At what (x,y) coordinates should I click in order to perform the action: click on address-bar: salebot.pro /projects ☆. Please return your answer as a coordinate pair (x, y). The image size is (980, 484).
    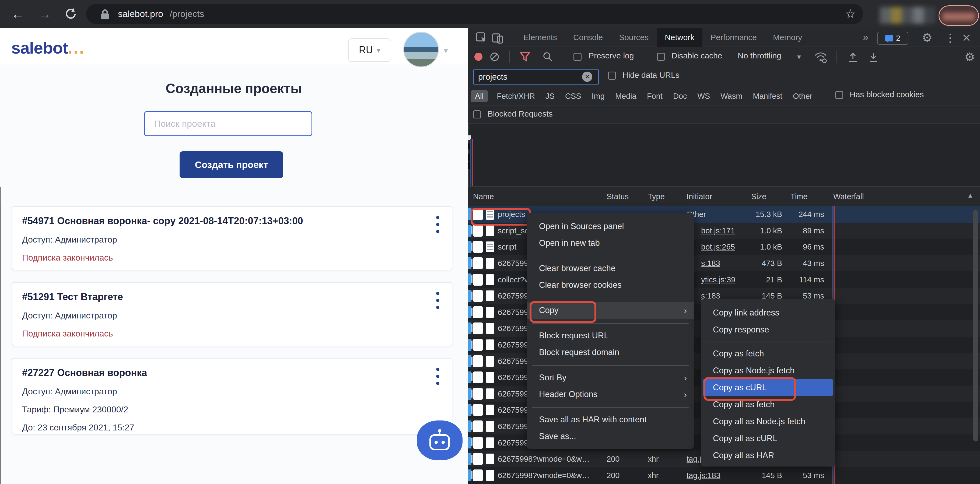
    Looking at the image, I should click on (475, 14).